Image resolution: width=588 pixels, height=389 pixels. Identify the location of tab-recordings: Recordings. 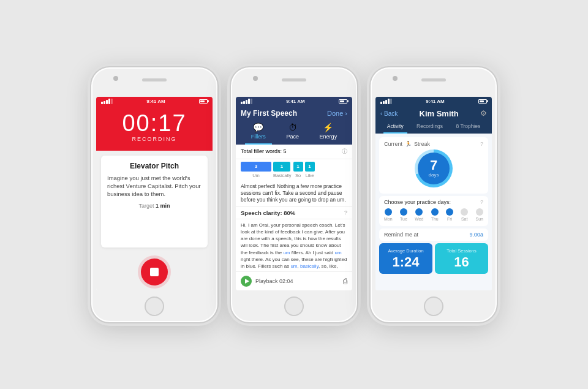
(430, 127).